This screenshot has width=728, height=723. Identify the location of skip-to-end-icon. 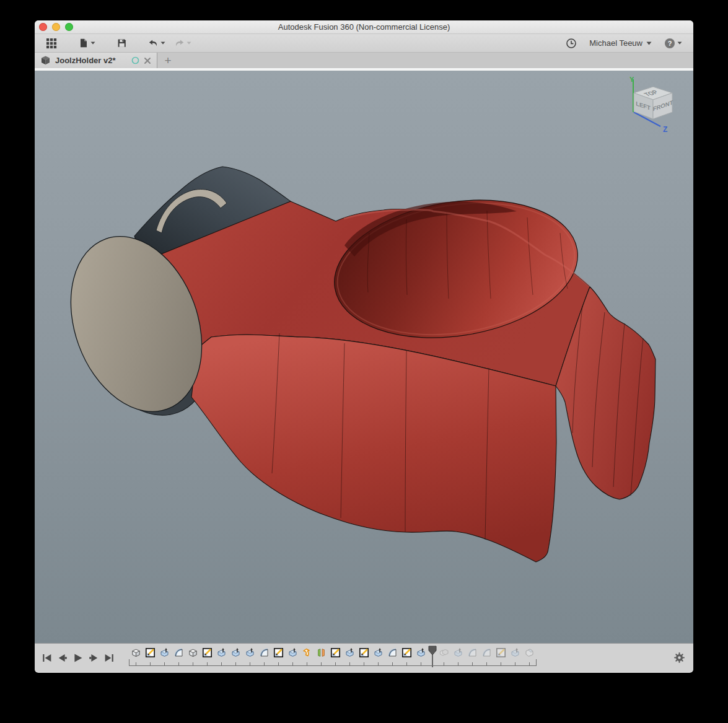
(109, 658).